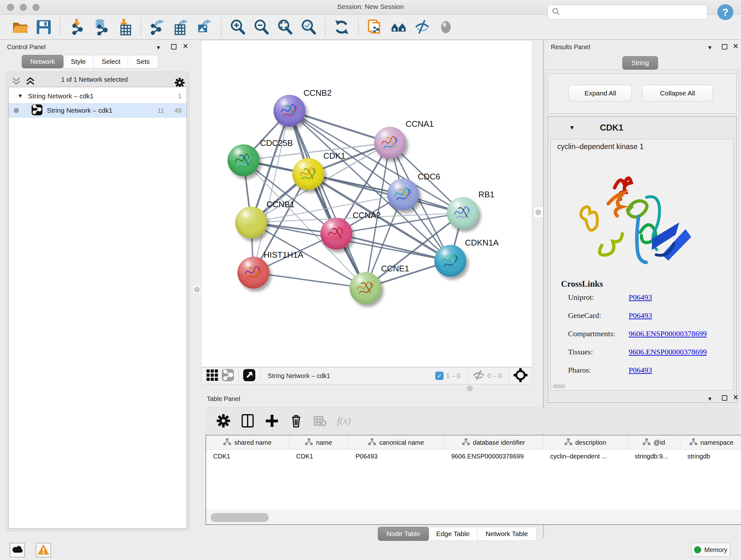  What do you see at coordinates (98, 96) in the screenshot?
I see `network-tree-root-row: ▼ String Network – cdk1 1` at bounding box center [98, 96].